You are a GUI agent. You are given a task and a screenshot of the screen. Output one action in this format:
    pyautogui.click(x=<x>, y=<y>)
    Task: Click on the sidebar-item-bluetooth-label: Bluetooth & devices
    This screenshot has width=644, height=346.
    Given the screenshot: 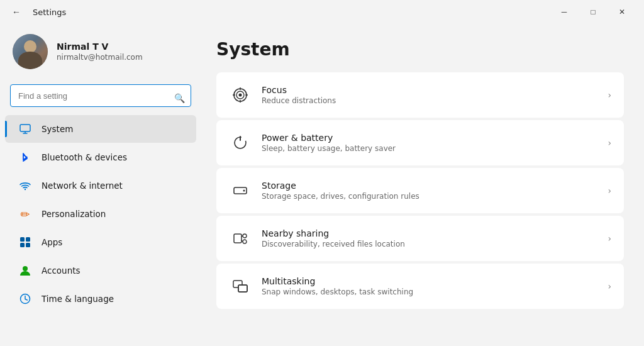 What is the action you would take?
    pyautogui.click(x=84, y=157)
    